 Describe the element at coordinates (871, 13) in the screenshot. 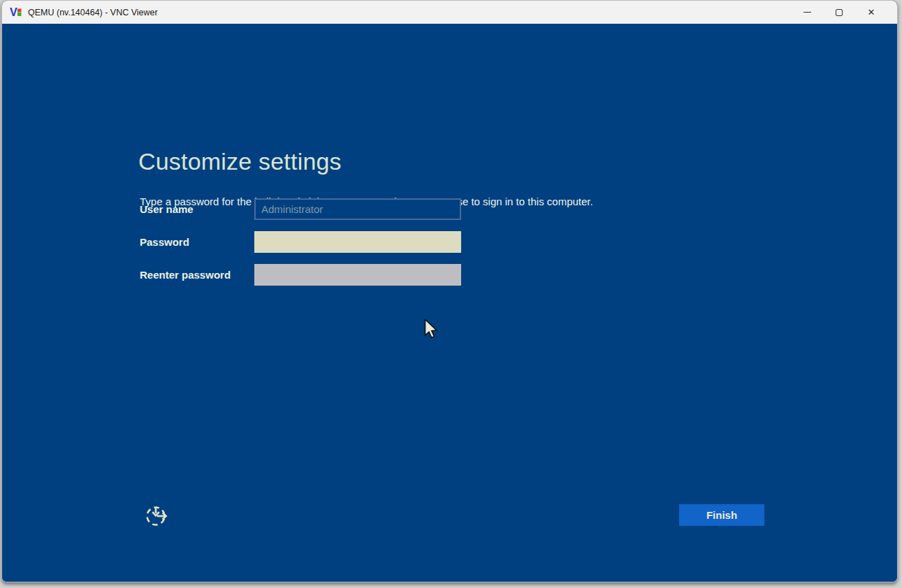

I see `close-button: ✕` at that location.